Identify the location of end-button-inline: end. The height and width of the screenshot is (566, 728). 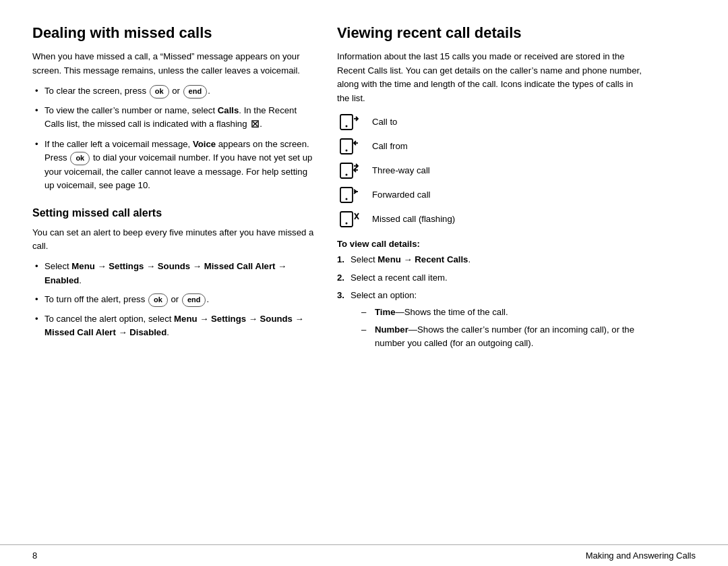
(195, 92).